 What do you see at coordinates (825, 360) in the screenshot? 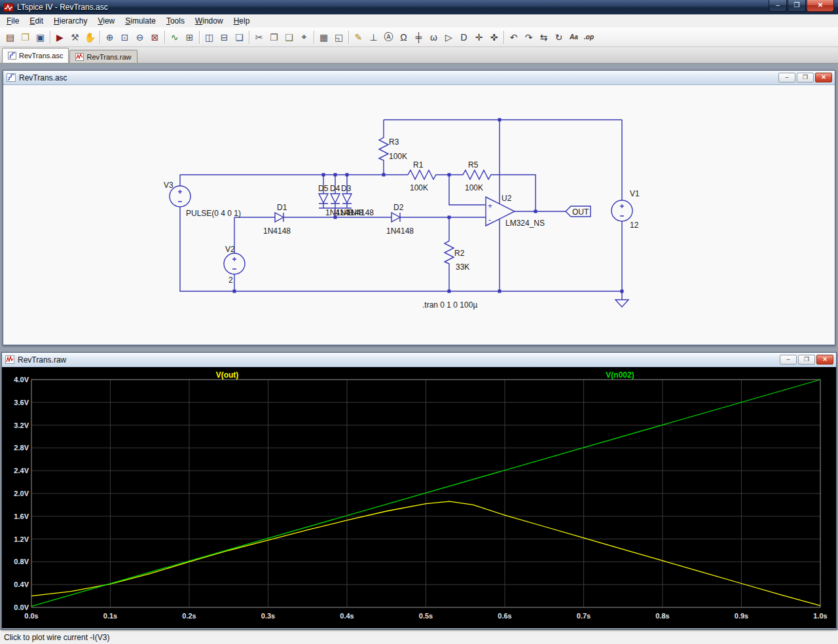
I see `waveform-close-button: ✕` at bounding box center [825, 360].